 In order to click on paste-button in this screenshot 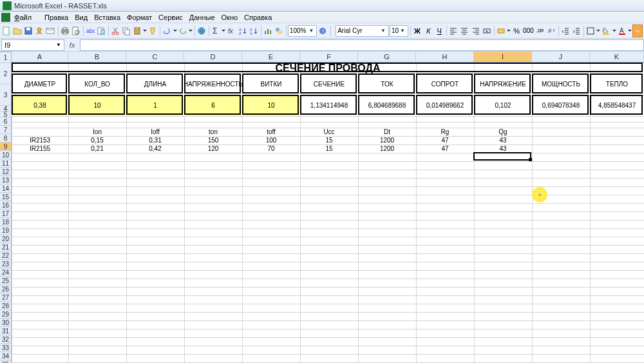, I will do `click(137, 31)`.